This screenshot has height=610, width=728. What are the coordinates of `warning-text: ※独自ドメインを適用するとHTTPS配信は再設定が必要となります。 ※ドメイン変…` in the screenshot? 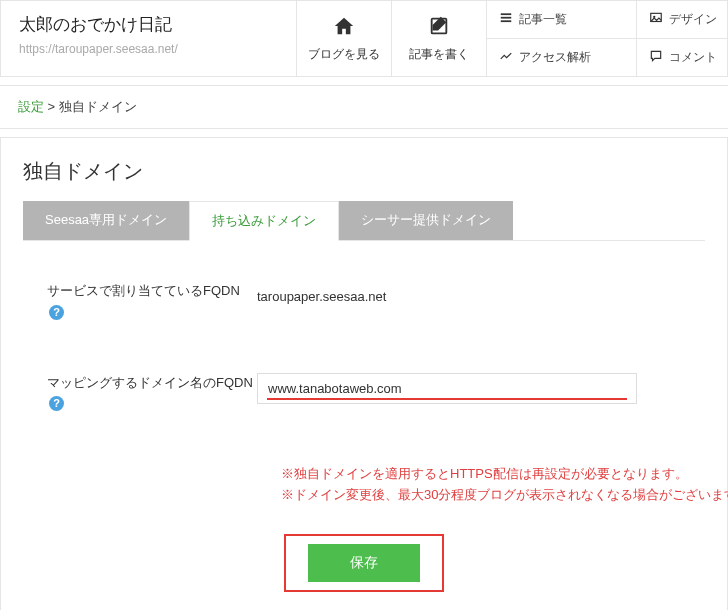 It's located at (364, 485).